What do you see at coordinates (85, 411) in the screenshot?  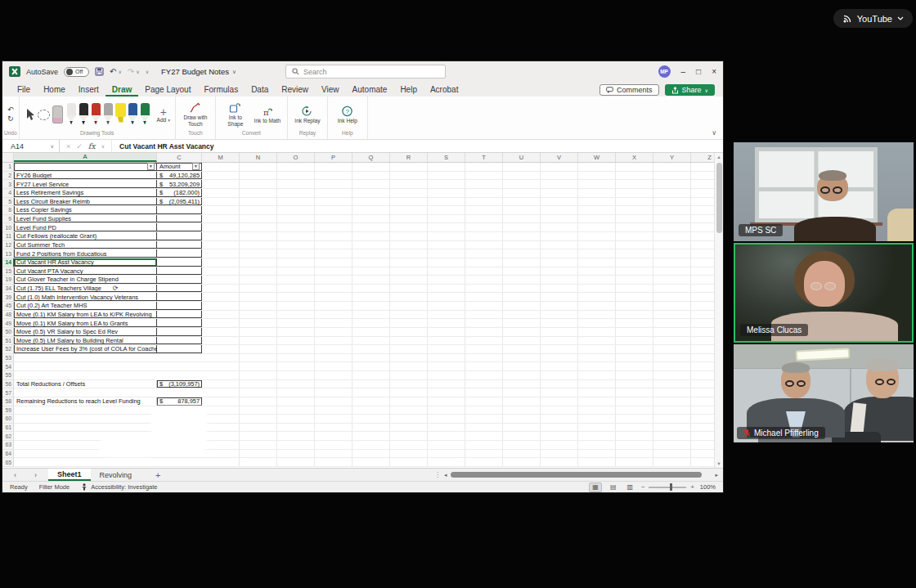 I see `cell-A59` at bounding box center [85, 411].